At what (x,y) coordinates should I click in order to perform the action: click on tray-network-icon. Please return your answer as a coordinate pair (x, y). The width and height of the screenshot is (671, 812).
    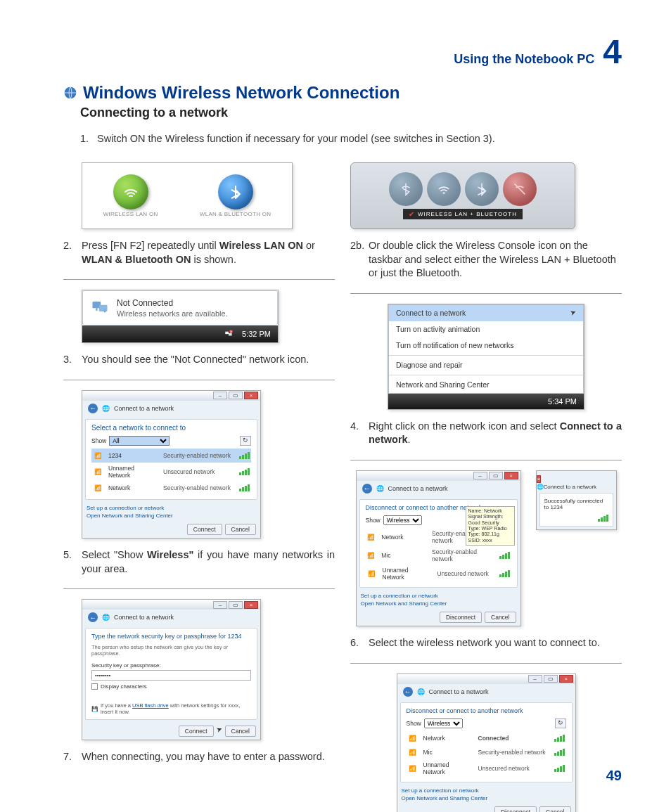
    Looking at the image, I should click on (229, 334).